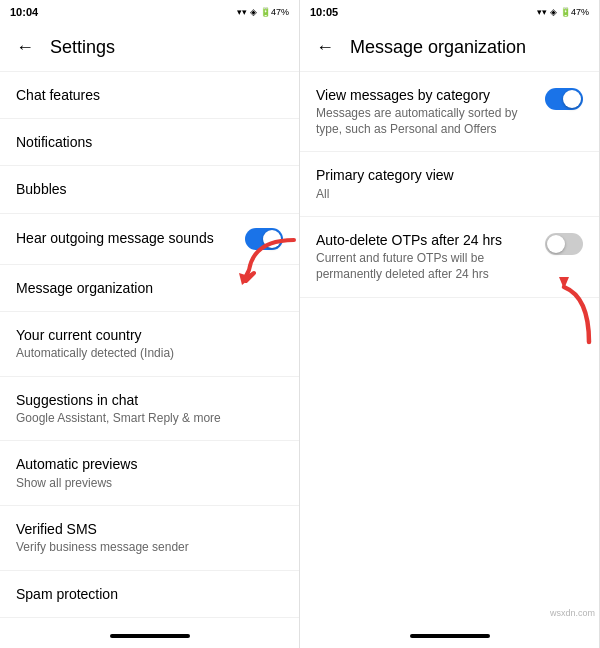 This screenshot has height=648, width=600. Describe the element at coordinates (450, 184) in the screenshot. I see `settings-item-primary-view: Primary category view All` at that location.